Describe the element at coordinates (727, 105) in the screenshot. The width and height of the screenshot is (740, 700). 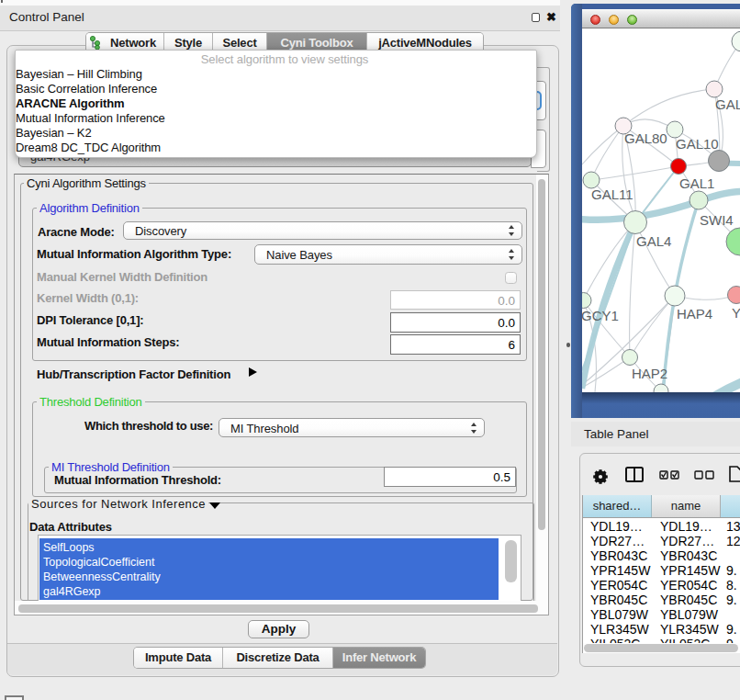
I see `svg-text: GAL` at that location.